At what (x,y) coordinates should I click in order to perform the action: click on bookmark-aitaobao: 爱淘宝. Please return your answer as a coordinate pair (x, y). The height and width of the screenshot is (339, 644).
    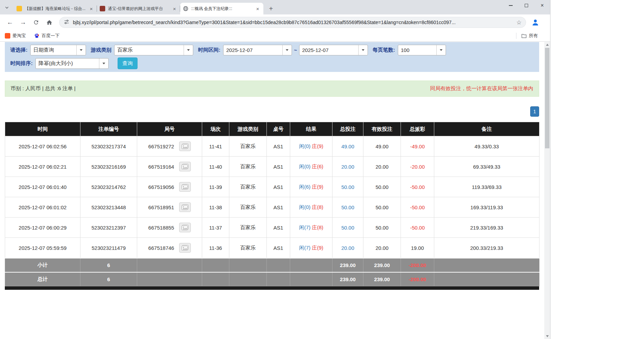
    Looking at the image, I should click on (15, 36).